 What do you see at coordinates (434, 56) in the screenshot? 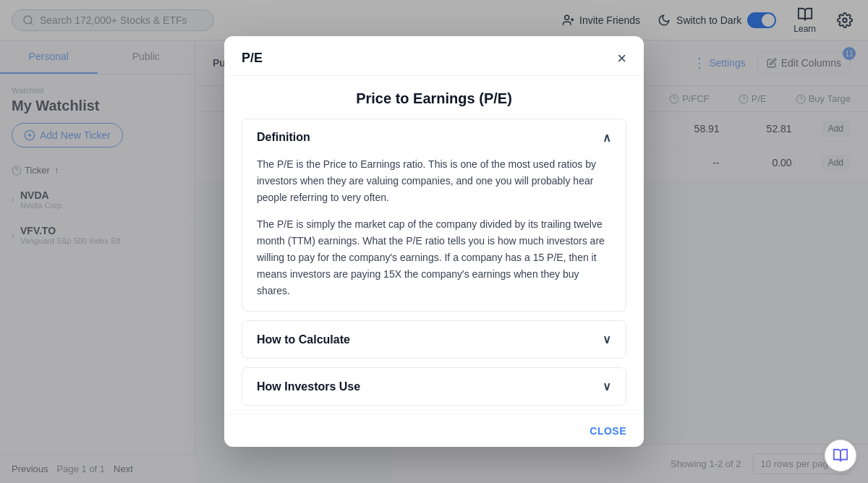
I see `modal-header: P/E ×` at bounding box center [434, 56].